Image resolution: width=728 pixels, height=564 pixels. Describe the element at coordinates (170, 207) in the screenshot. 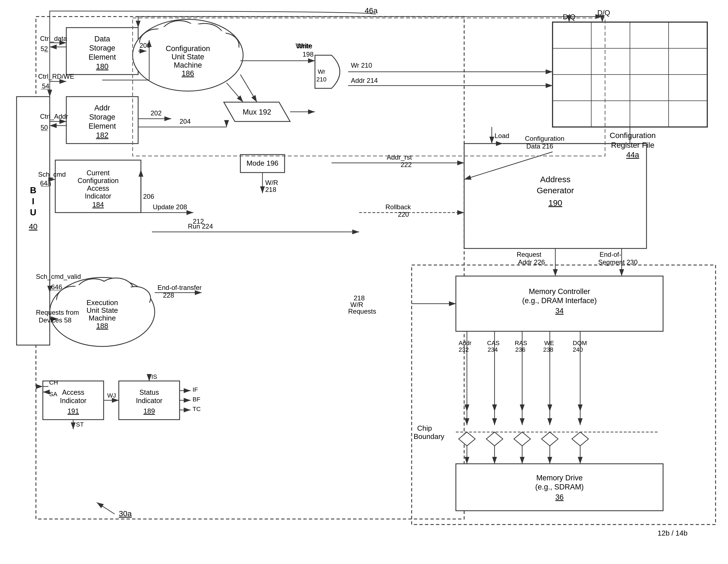

I see `update-label: Update 208` at that location.